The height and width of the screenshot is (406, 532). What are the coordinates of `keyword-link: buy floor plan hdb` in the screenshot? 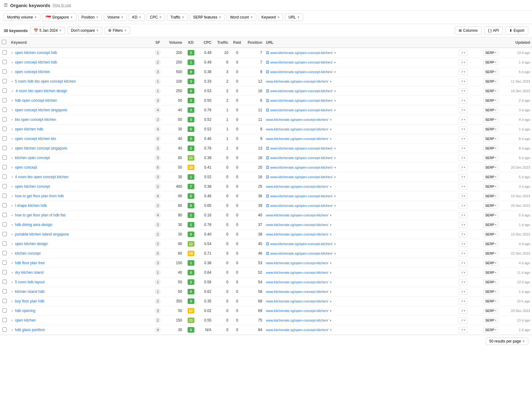 It's located at (30, 301).